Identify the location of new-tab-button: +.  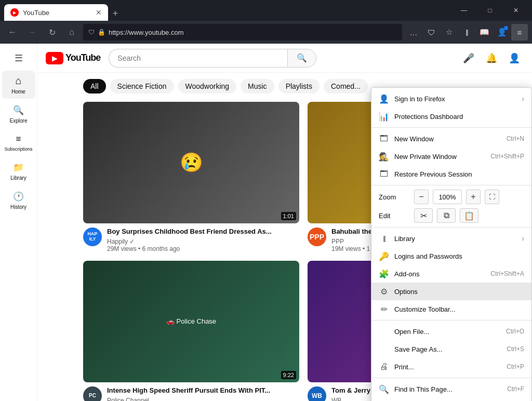
(115, 14).